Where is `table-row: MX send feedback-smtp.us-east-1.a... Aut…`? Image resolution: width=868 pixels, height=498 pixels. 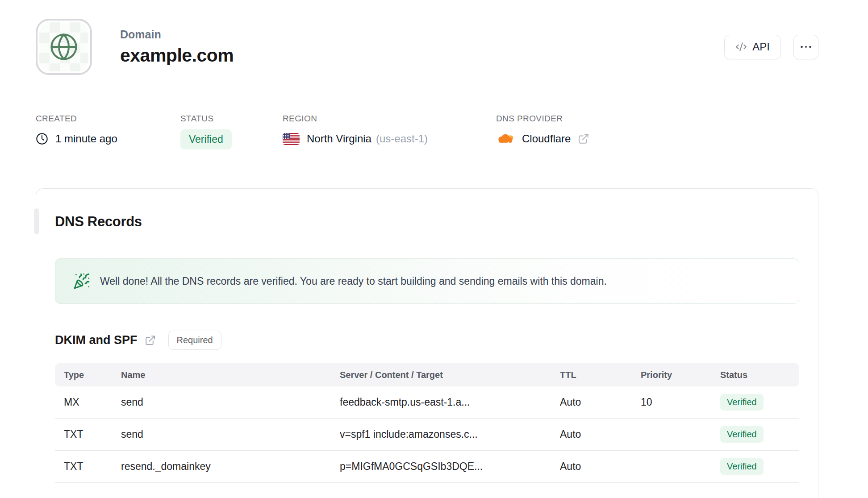
table-row: MX send feedback-smtp.us-east-1.a... Aut… is located at coordinates (427, 403).